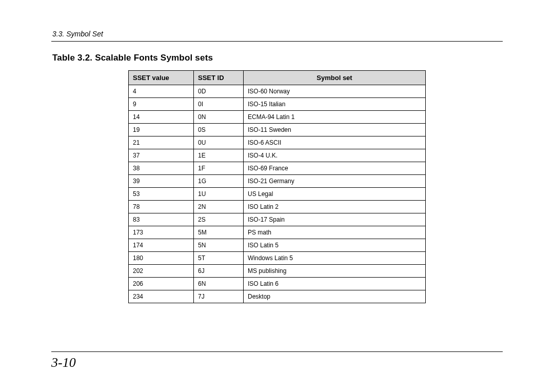 The image size is (554, 392). I want to click on cell-sset-value: 206, so click(161, 284).